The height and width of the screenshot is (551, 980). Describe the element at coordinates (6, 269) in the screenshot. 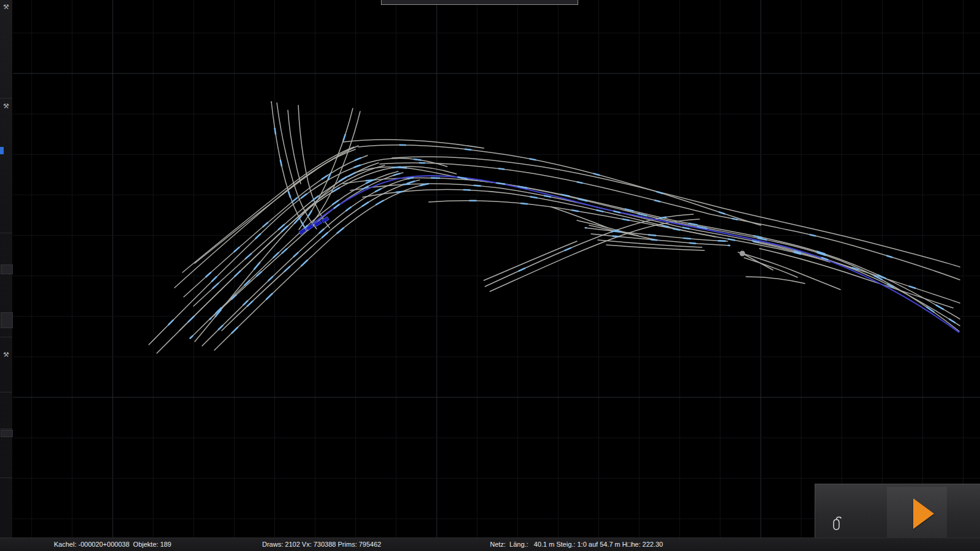

I see `left-toolbar: ⚒ ⚒ ⚒` at that location.